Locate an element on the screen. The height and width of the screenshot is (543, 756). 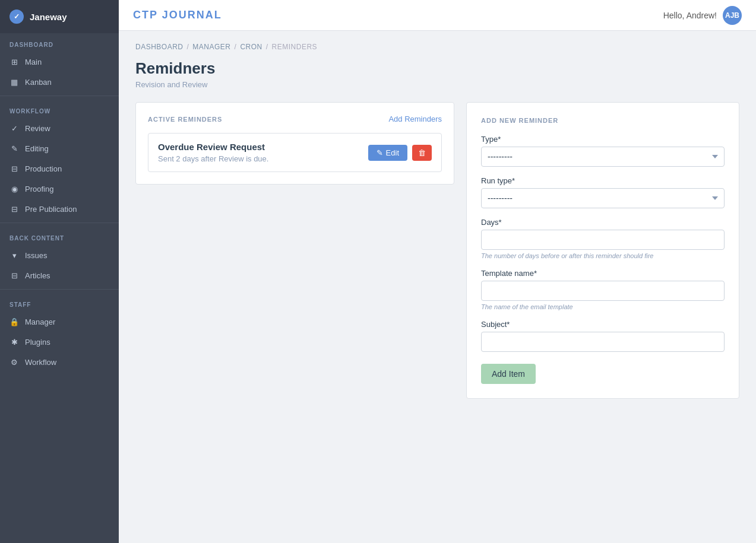
editing-icon: ✎ is located at coordinates (14, 148).